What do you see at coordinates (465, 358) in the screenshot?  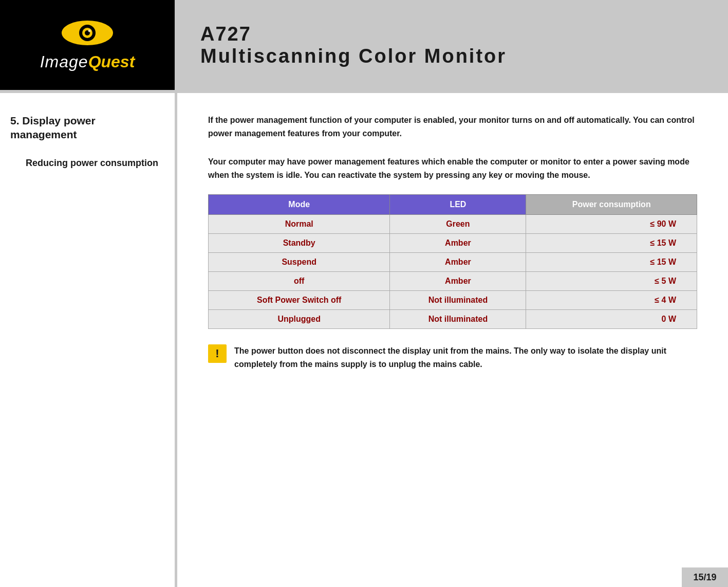 I see `warning-text: The power button does not disconnect the…` at bounding box center [465, 358].